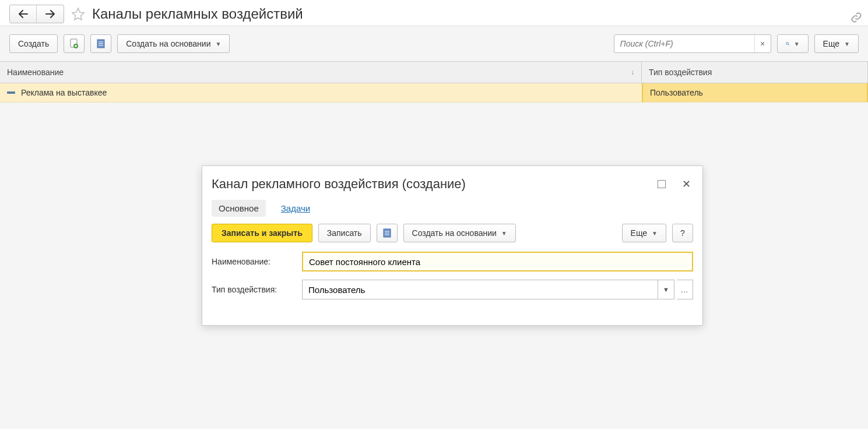 This screenshot has width=868, height=448. Describe the element at coordinates (452, 262) in the screenshot. I see `form-row-name: Наименование:` at that location.